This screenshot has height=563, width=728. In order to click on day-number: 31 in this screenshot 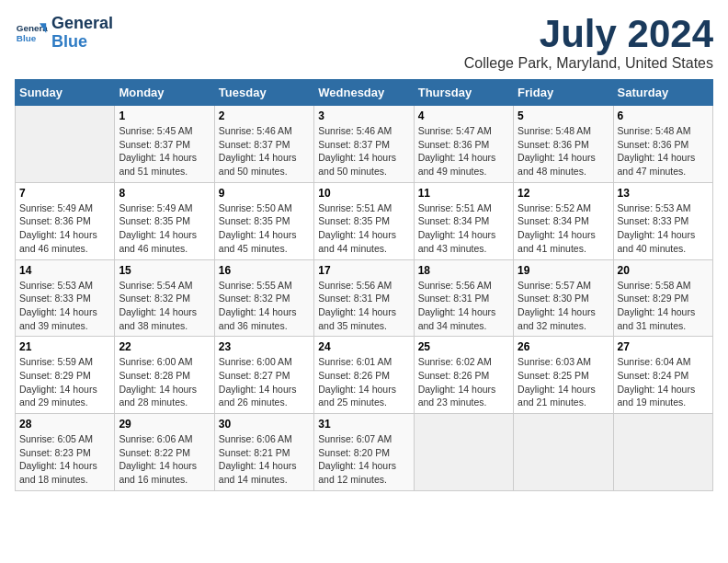, I will do `click(364, 424)`.